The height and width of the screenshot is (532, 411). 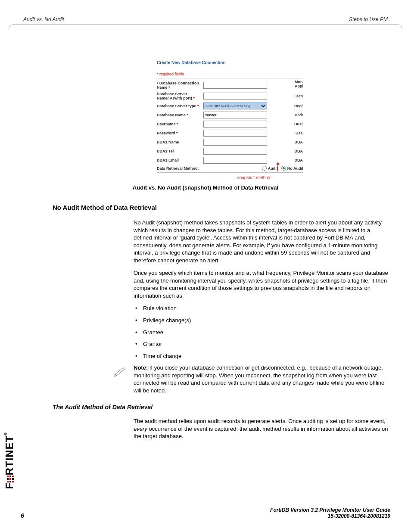 I want to click on label-password: Password *, so click(x=180, y=133).